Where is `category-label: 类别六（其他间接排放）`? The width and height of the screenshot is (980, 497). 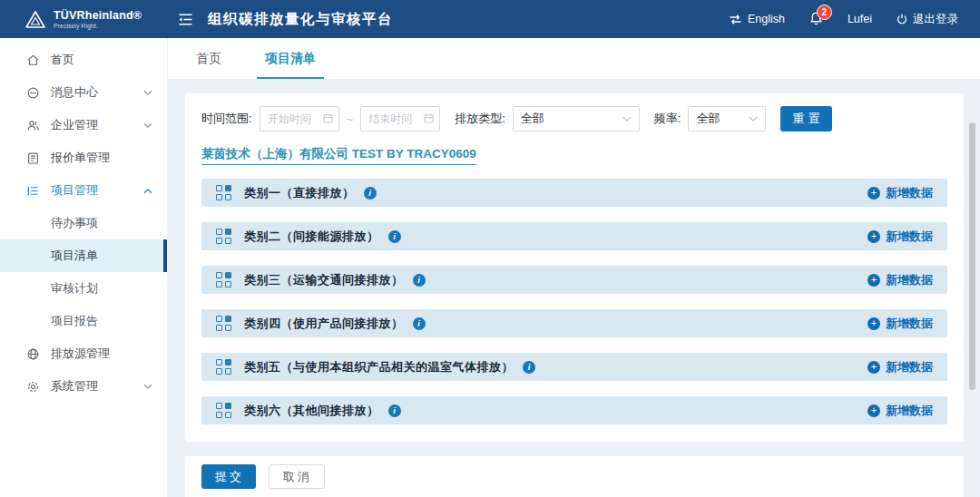 category-label: 类别六（其他间接排放） is located at coordinates (312, 411).